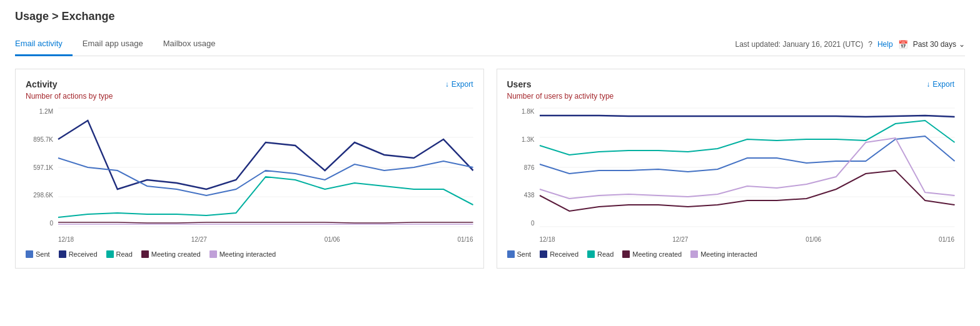 This screenshot has height=326, width=980. I want to click on tabs-bar: Email activity Email app usage Mailbox u…, so click(490, 45).